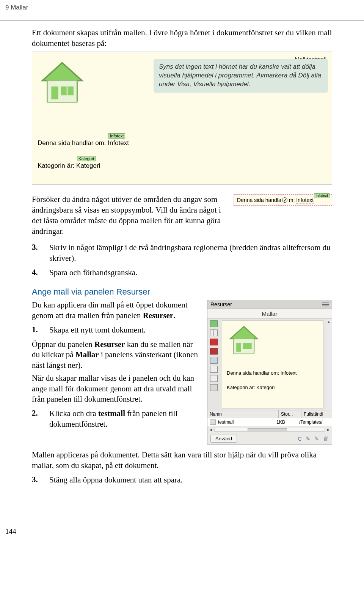 The image size is (364, 599). What do you see at coordinates (88, 166) in the screenshot?
I see `field2-value: Kategori` at bounding box center [88, 166].